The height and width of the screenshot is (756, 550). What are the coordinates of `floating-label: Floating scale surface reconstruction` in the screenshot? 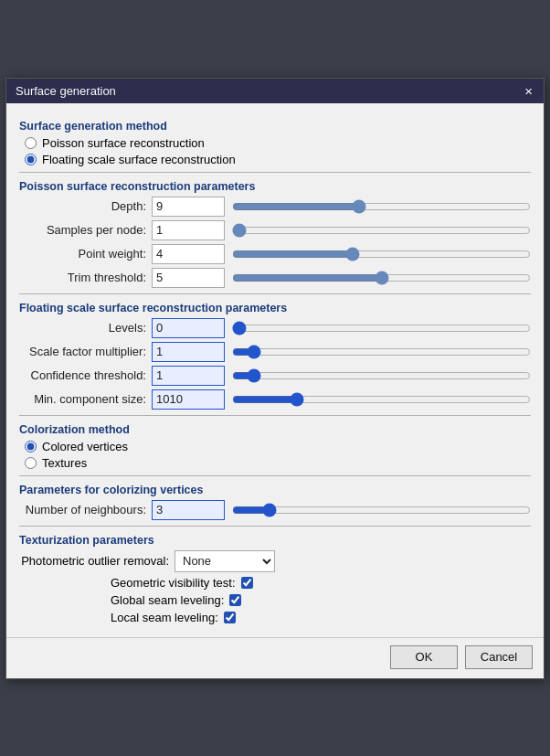 It's located at (139, 159).